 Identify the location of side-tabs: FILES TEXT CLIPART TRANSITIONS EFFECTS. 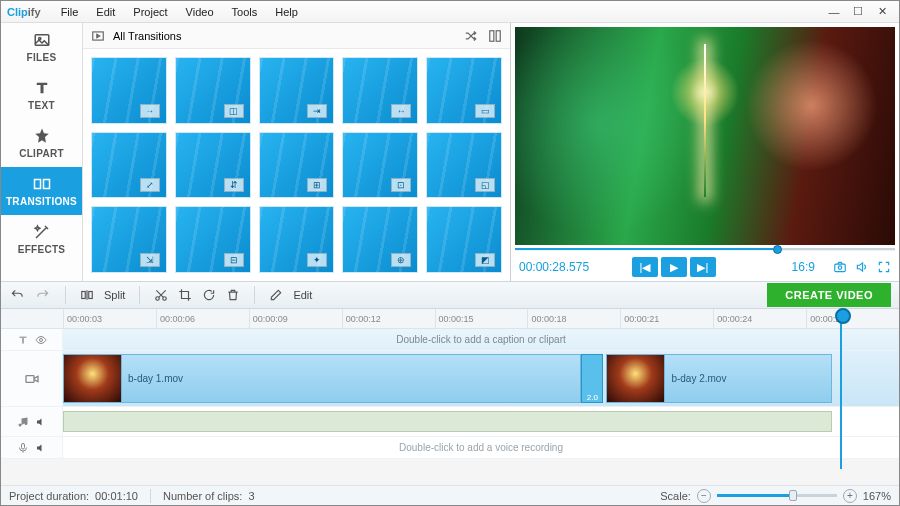
(42, 152).